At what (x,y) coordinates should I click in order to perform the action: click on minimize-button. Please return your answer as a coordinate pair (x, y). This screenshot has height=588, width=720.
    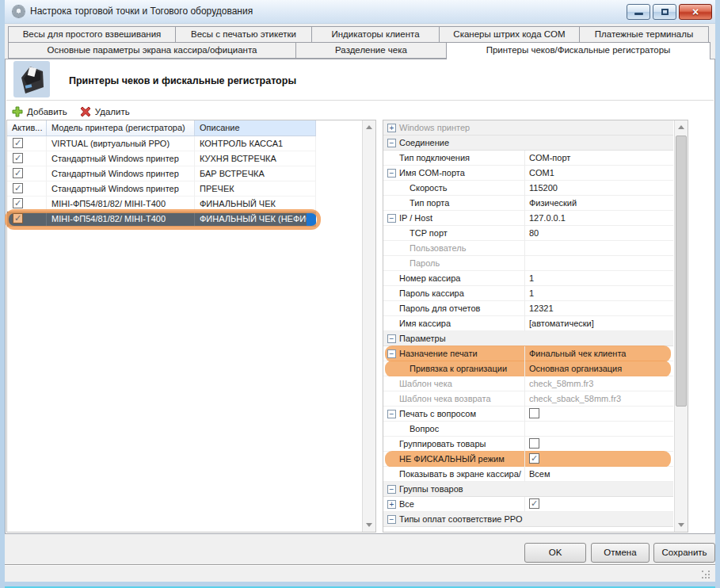
    Looking at the image, I should click on (638, 12).